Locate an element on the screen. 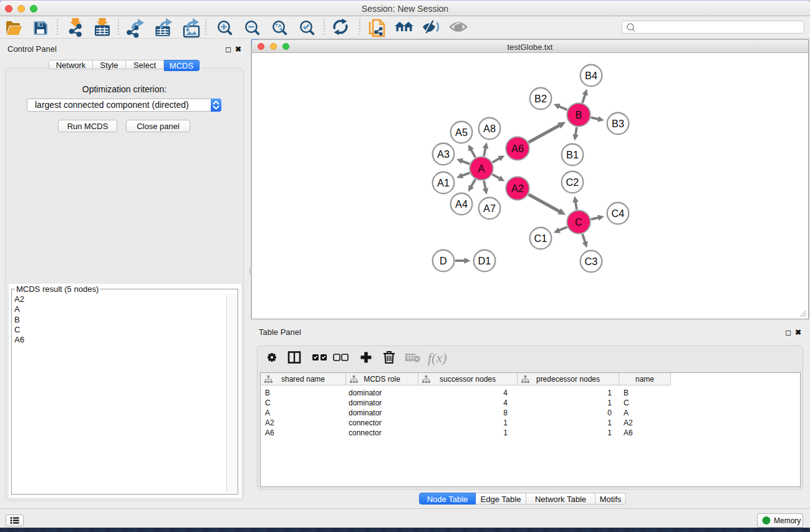 The image size is (810, 532). svg-text: A6 is located at coordinates (518, 148).